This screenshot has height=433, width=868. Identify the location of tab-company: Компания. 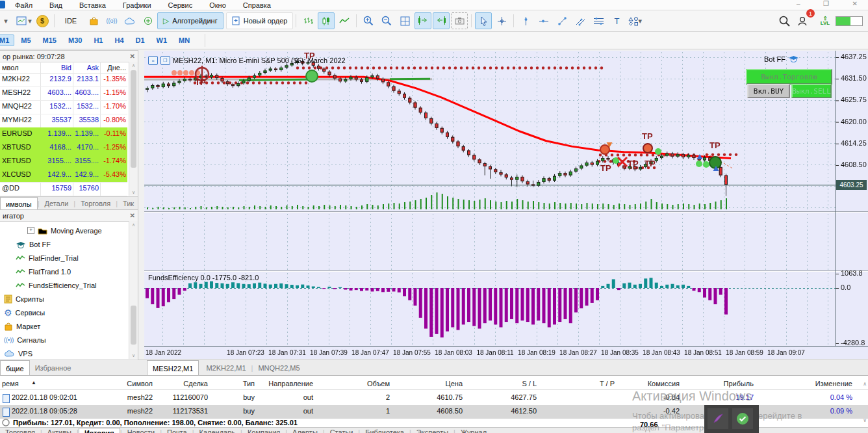
(264, 430).